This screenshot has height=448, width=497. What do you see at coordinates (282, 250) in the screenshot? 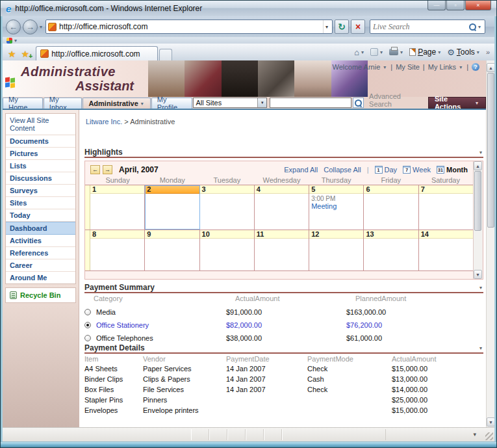
I see `calendar-day-11: 11` at bounding box center [282, 250].